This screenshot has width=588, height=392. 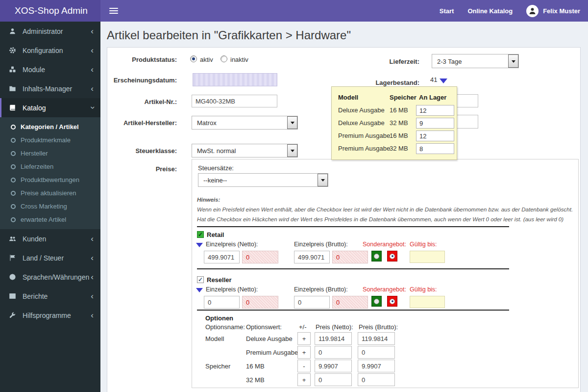 What do you see at coordinates (239, 60) in the screenshot?
I see `inaktiv-option-label: inaktiv` at bounding box center [239, 60].